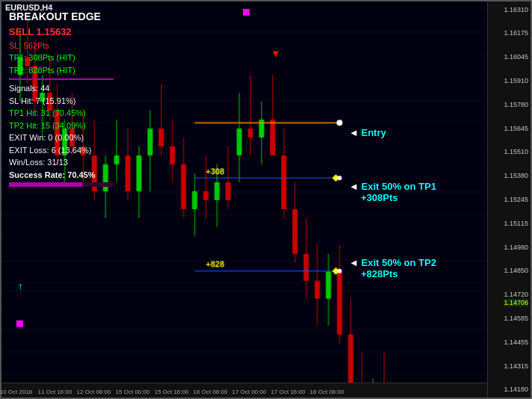 The height and width of the screenshot is (399, 532). Describe the element at coordinates (133, 392) in the screenshot. I see `date-label: 15 Oct 00:00` at that location.